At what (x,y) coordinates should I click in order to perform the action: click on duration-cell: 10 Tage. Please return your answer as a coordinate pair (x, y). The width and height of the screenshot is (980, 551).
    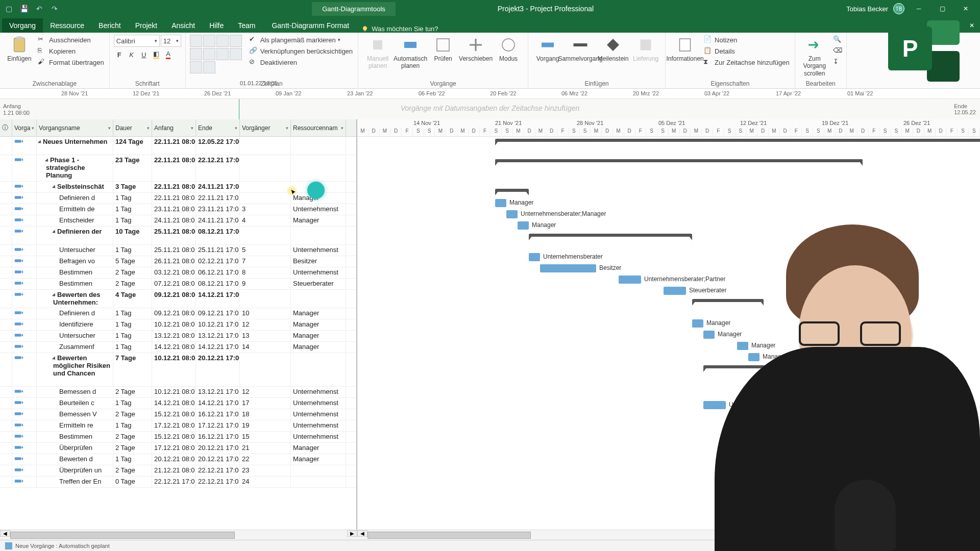
    Looking at the image, I should click on (133, 236).